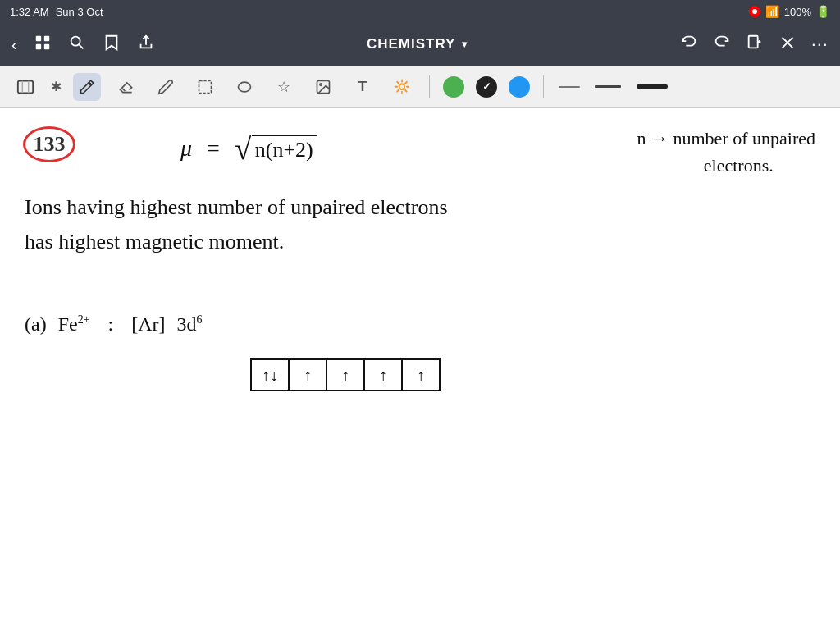  Describe the element at coordinates (36, 324) in the screenshot. I see `part-label: (a)` at that location.